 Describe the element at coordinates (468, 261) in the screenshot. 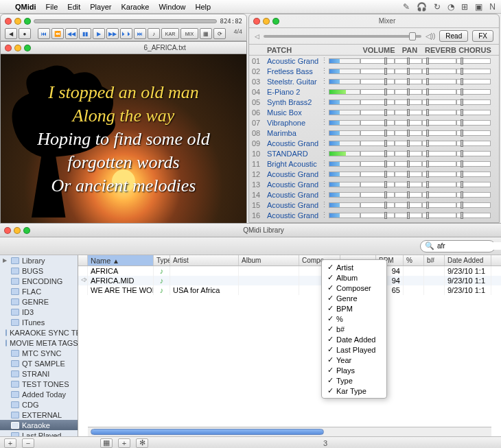

I see `col-date: Date Added` at that location.